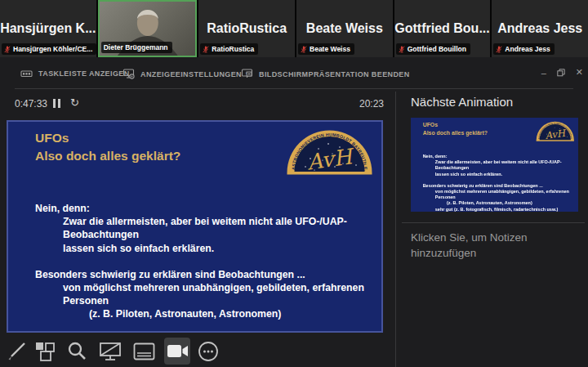 The image size is (588, 367). What do you see at coordinates (26, 74) in the screenshot?
I see `taskbar-icon` at bounding box center [26, 74].